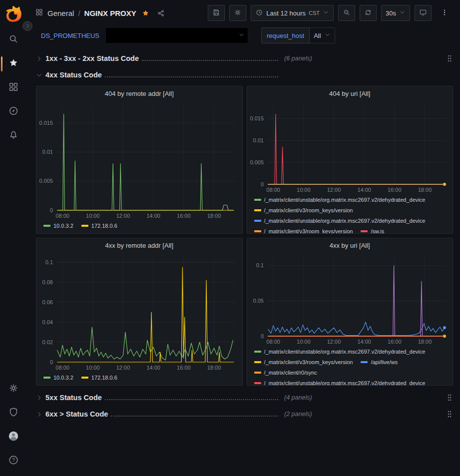  What do you see at coordinates (292, 13) in the screenshot?
I see `time-range-picker: Last 12 hours CST` at bounding box center [292, 13].